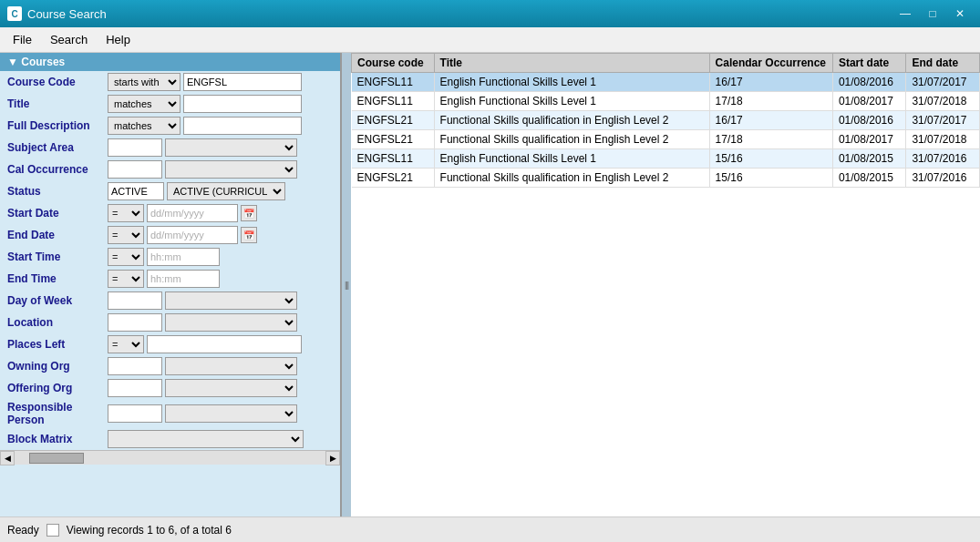 This screenshot has height=542, width=980. I want to click on horizontal-scrollbar: ◀ ▶, so click(170, 457).